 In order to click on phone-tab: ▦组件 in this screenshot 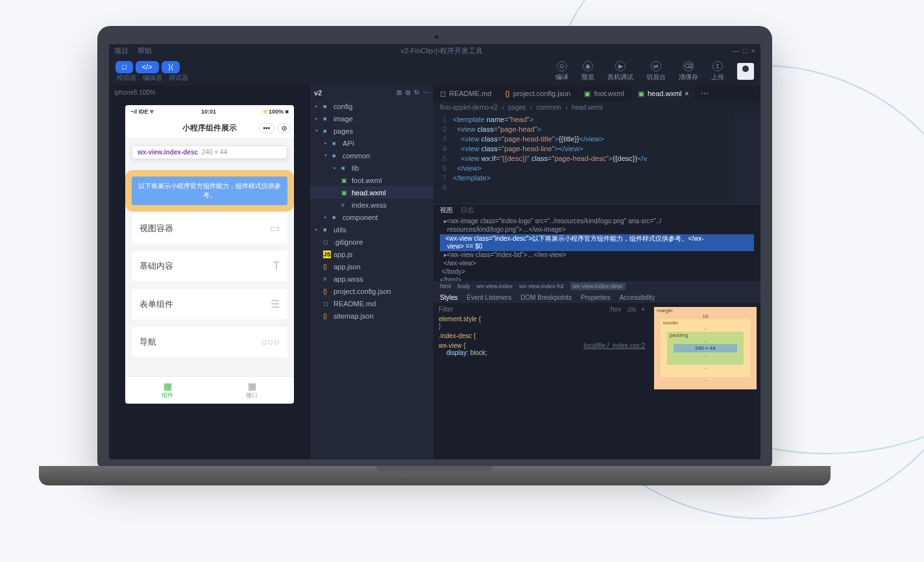, I will do `click(167, 391)`.